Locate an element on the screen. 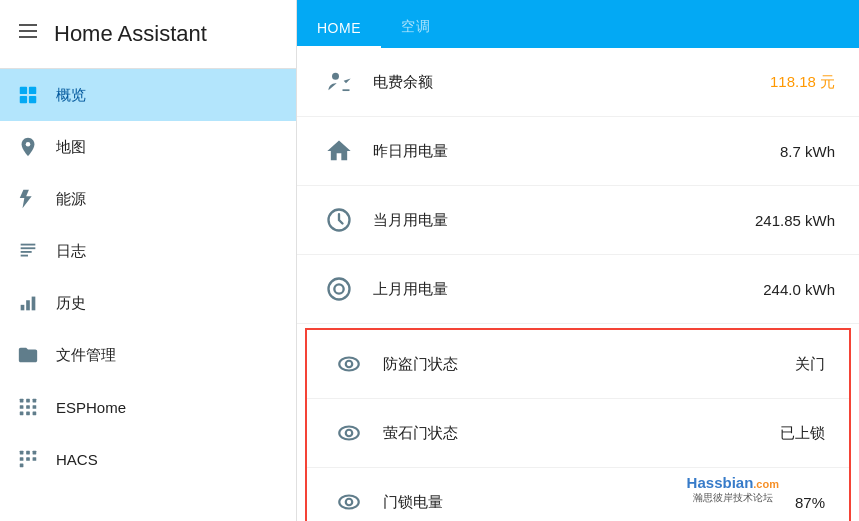 Image resolution: width=859 pixels, height=521 pixels. yesterday-usage-icon is located at coordinates (339, 151).